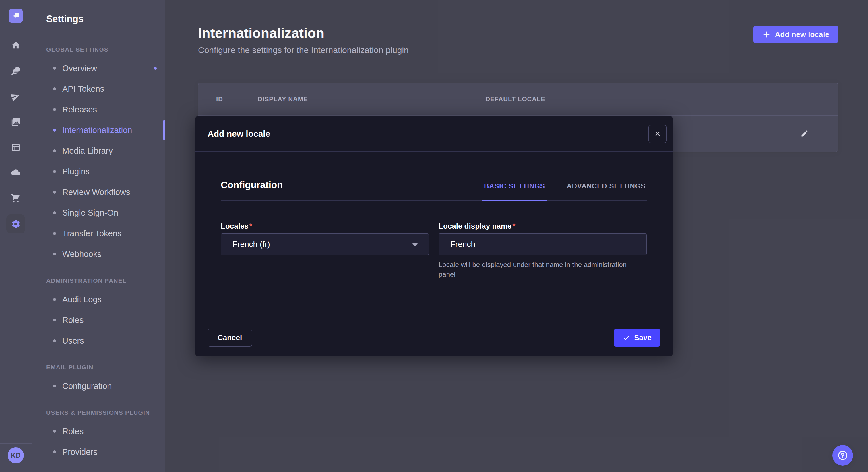  What do you see at coordinates (230, 338) in the screenshot?
I see `cancel-button: Cancel` at bounding box center [230, 338].